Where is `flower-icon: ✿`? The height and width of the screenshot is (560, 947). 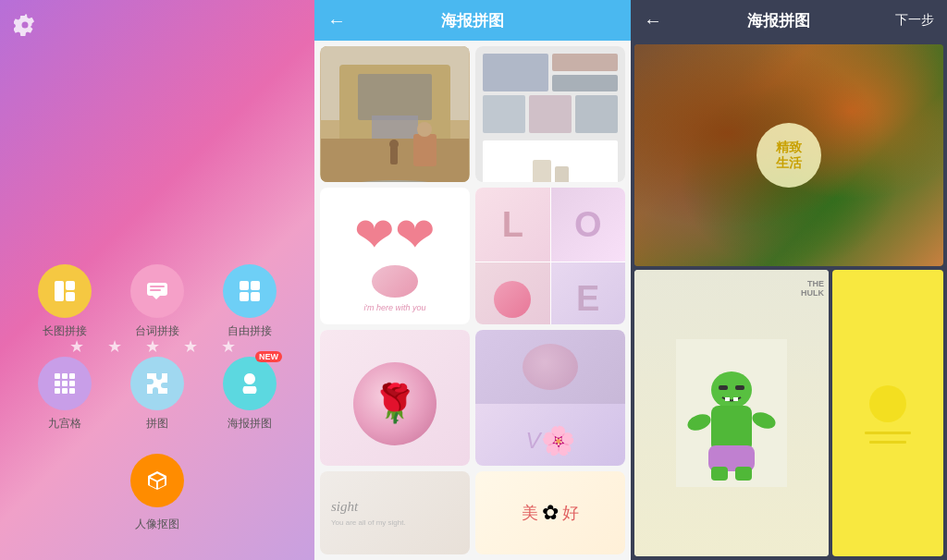
flower-icon: ✿ is located at coordinates (550, 513).